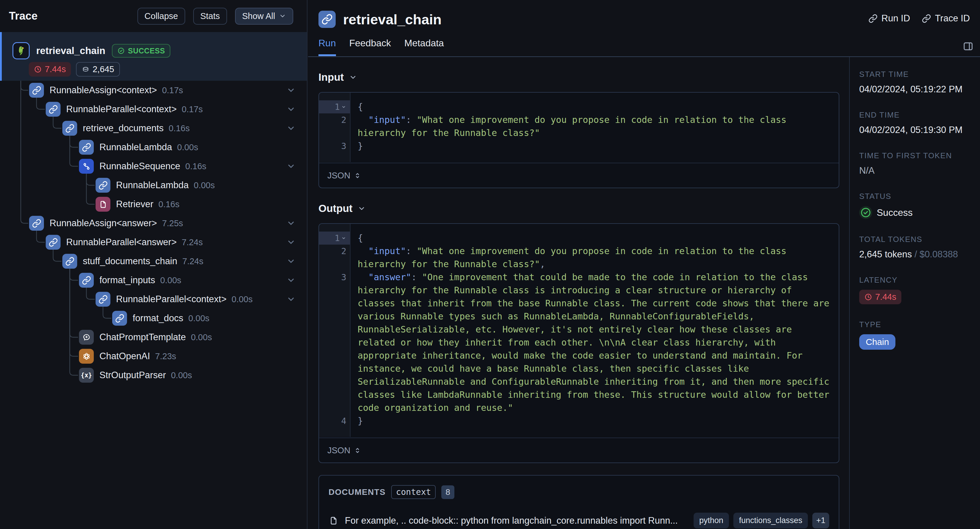  What do you see at coordinates (584, 209) in the screenshot?
I see `output-section-heading: Output` at bounding box center [584, 209].